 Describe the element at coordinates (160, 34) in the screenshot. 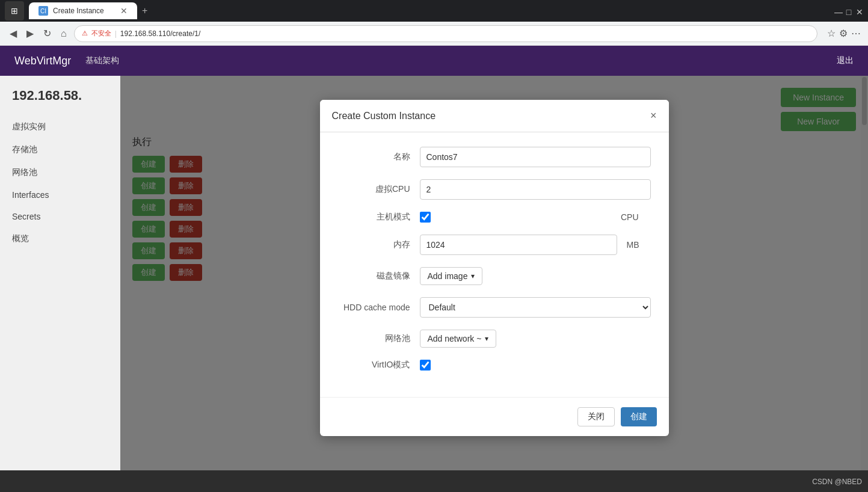

I see `address-text: 192.168.58.110/create/1/` at that location.